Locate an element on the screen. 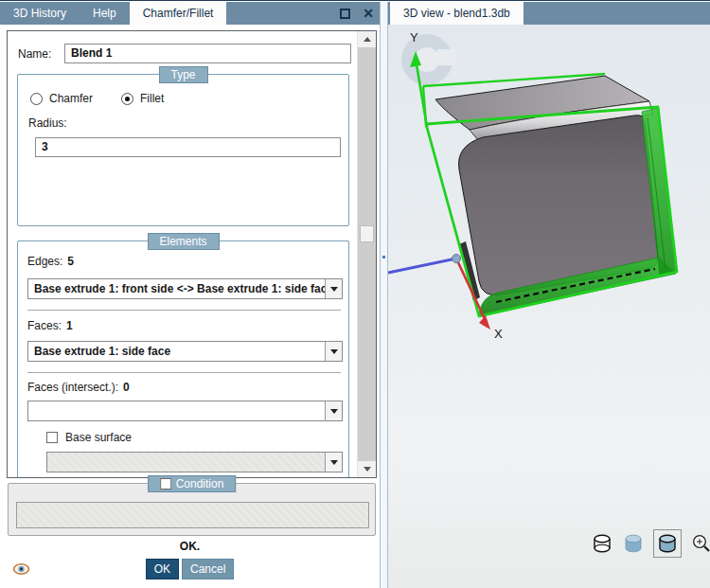 The width and height of the screenshot is (710, 588). condition-input is located at coordinates (193, 515).